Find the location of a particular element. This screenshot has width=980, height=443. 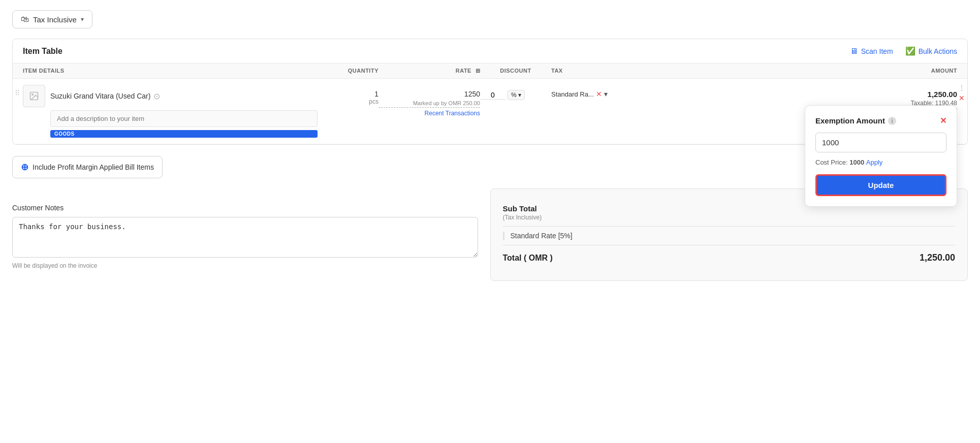

row-more-icon: ⋮ is located at coordinates (962, 88).